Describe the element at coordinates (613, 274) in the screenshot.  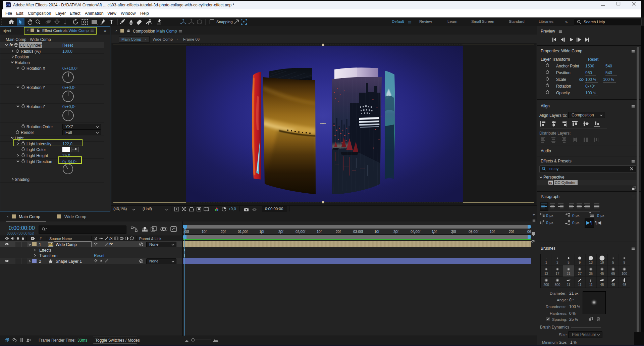
I see `svg-text: 65` at that location.